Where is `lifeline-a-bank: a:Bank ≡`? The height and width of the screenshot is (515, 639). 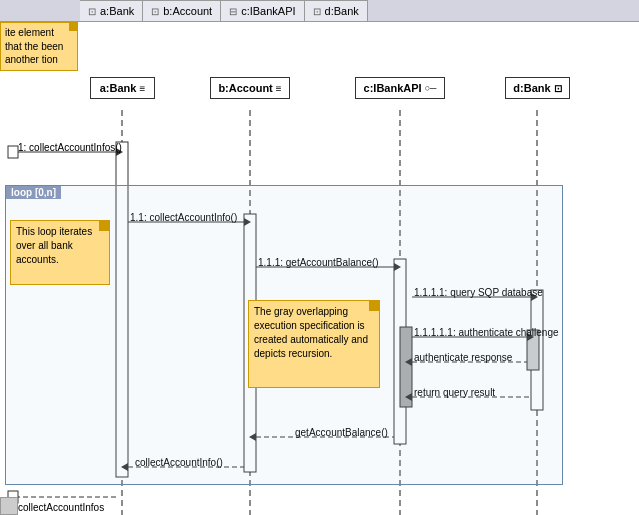
lifeline-a-bank: a:Bank ≡ is located at coordinates (122, 88).